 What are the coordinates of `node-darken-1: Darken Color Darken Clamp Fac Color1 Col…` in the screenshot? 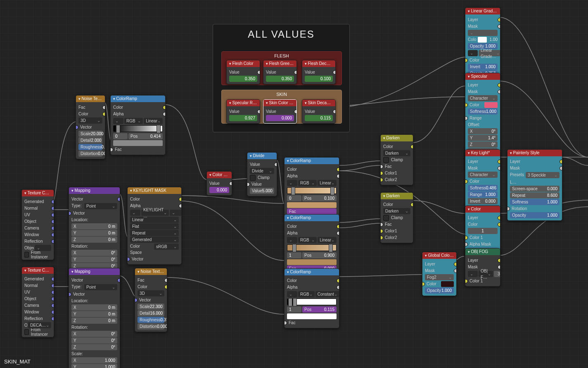 It's located at (397, 160).